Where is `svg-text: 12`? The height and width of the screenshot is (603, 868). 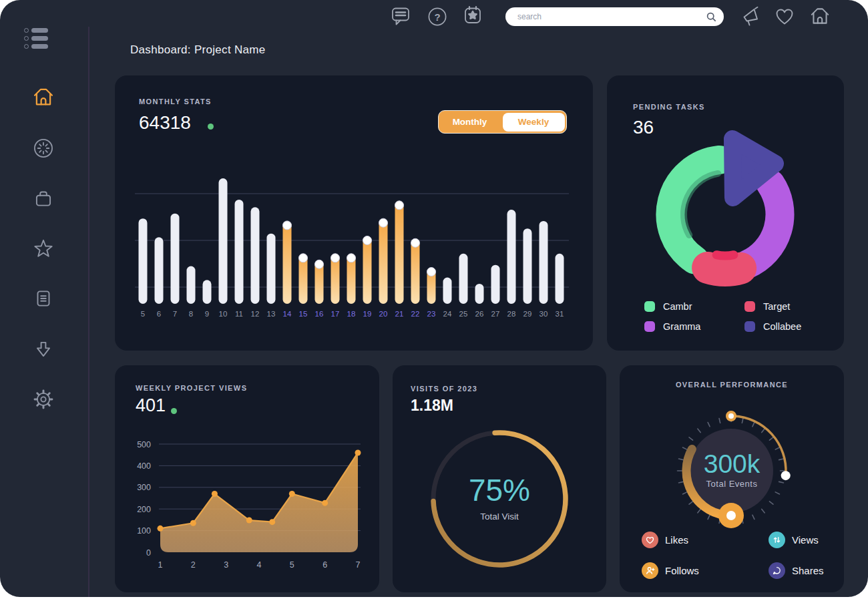 svg-text: 12 is located at coordinates (255, 314).